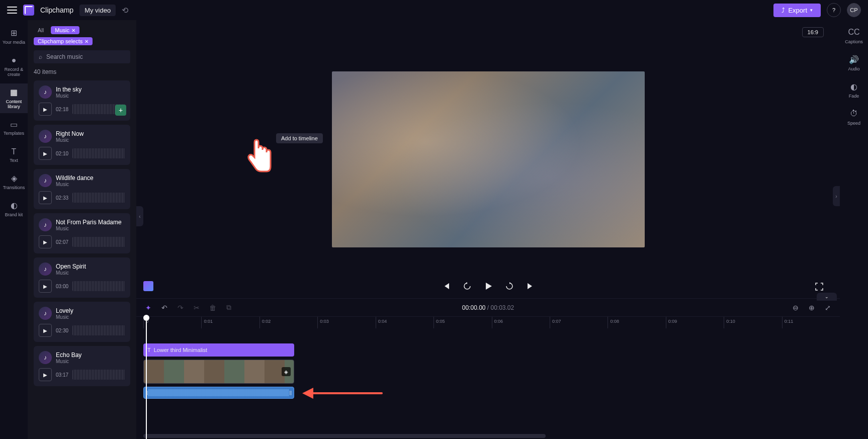 This screenshot has width=868, height=439. Describe the element at coordinates (99, 198) in the screenshot. I see `waveform` at that location.